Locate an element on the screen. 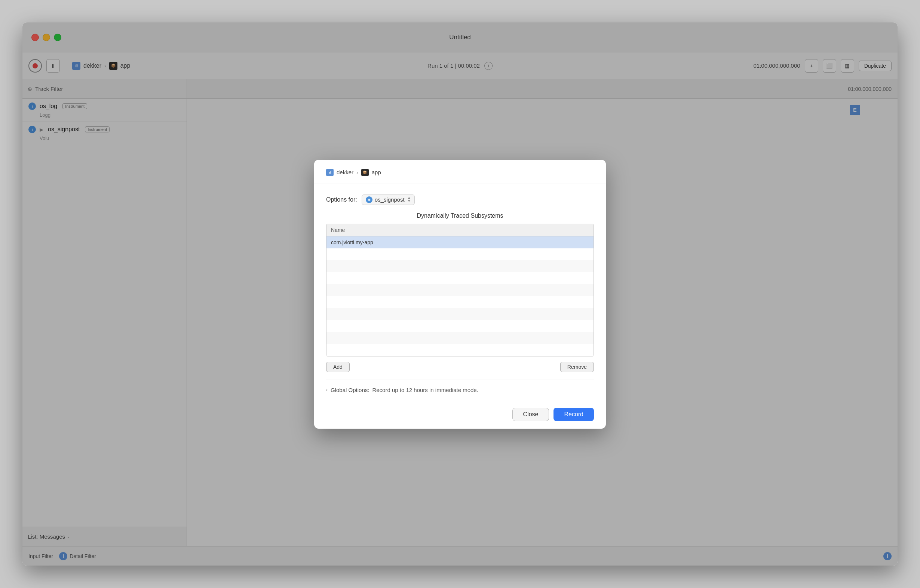  table-buttons: Add Remove is located at coordinates (460, 367).